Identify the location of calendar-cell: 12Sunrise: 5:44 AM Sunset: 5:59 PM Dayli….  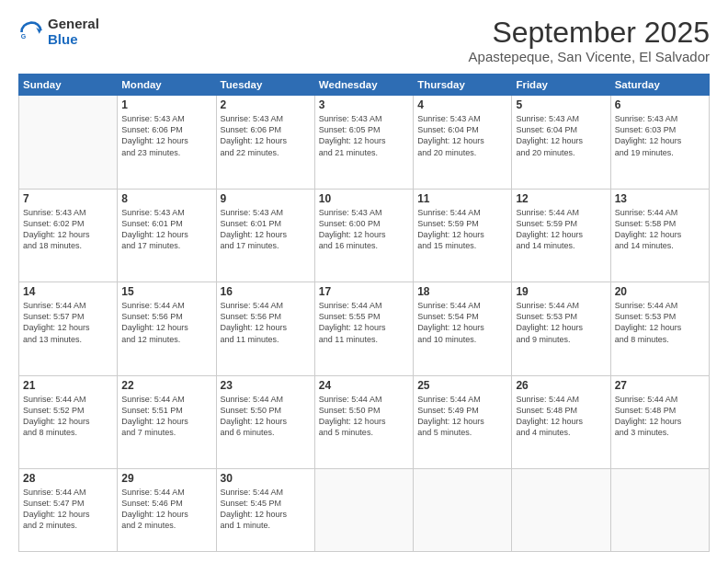
(561, 236).